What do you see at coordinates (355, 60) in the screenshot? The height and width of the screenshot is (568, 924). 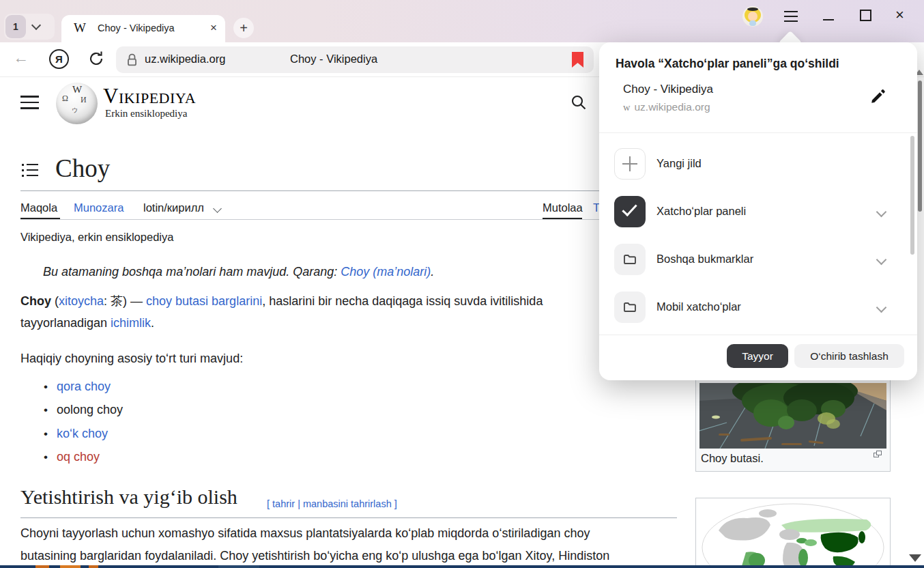 I see `address-bar: uz.wikipedia.org Choy - Vikipediya` at bounding box center [355, 60].